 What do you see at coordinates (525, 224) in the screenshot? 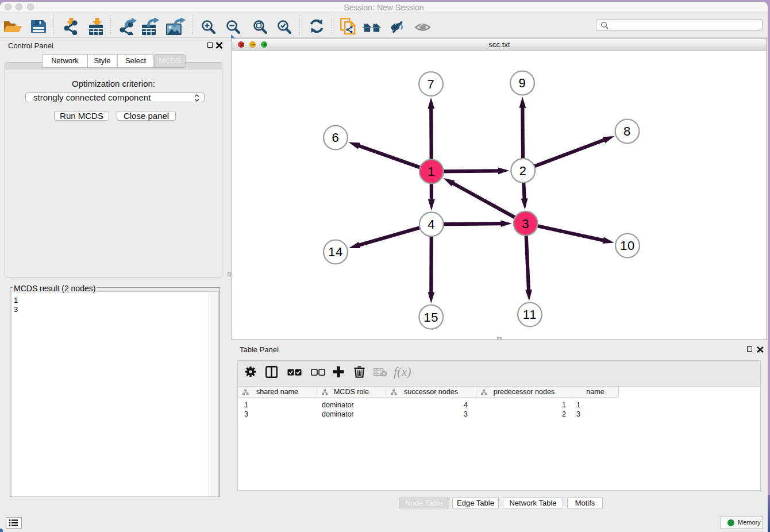
I see `svg-text: 3` at bounding box center [525, 224].